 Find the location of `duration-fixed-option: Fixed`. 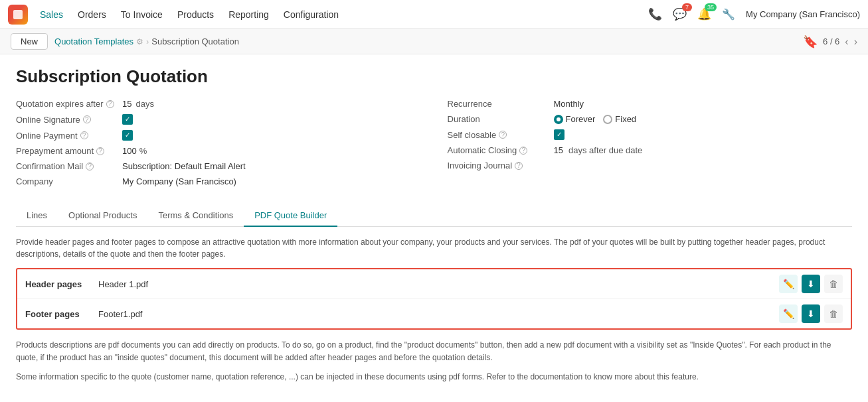

duration-fixed-option: Fixed is located at coordinates (620, 119).